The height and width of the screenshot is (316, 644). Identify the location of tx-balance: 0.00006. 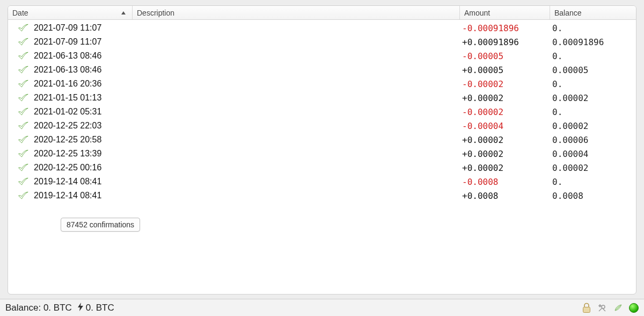
(589, 140).